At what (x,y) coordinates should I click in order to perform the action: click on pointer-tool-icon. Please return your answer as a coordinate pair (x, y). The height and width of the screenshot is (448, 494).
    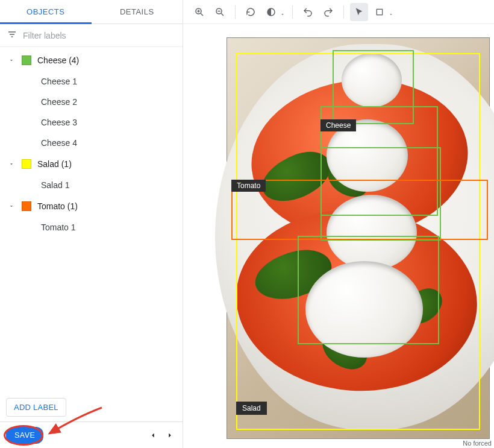
    Looking at the image, I should click on (359, 12).